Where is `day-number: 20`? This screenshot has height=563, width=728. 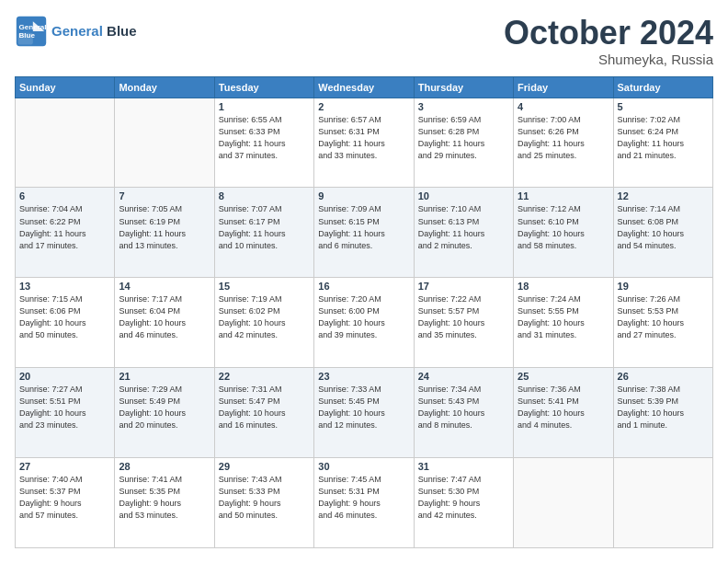 day-number: 20 is located at coordinates (64, 376).